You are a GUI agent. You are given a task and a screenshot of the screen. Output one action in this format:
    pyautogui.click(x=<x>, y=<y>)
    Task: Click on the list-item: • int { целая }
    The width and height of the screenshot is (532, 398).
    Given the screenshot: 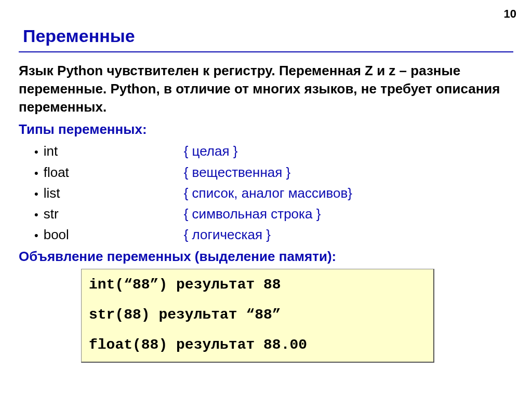 What is the action you would take?
    pyautogui.click(x=274, y=151)
    